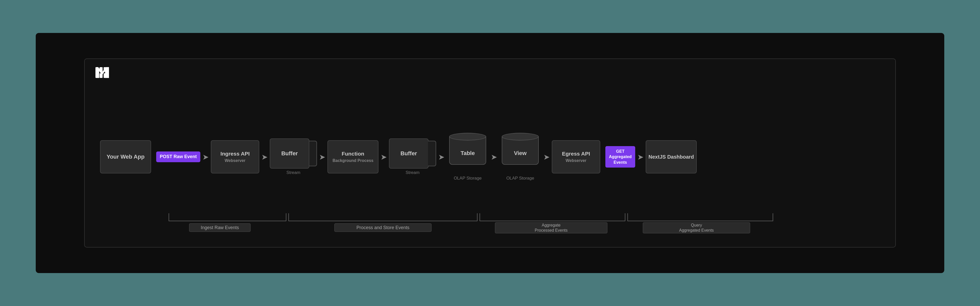 The width and height of the screenshot is (980, 306). I want to click on node-egress-api: Egress API Webserver, so click(576, 157).